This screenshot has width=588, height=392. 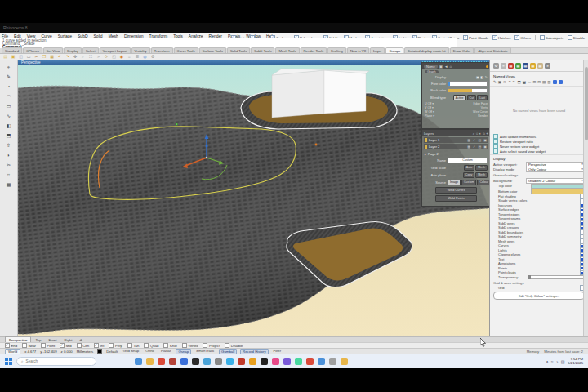 What do you see at coordinates (5, 36) in the screenshot?
I see `menu-file: File` at bounding box center [5, 36].